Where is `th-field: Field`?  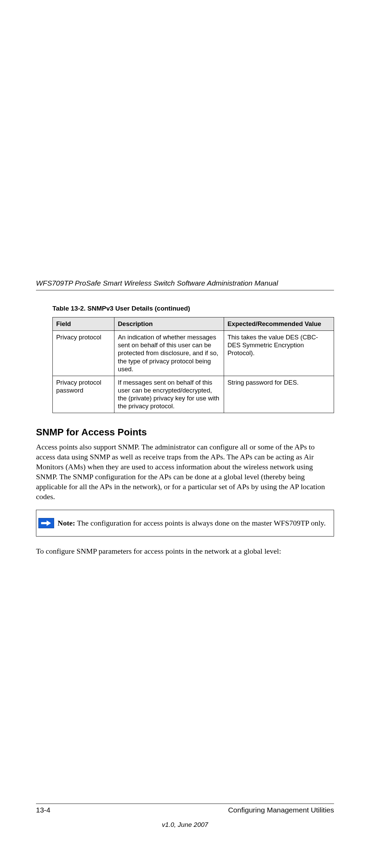 th-field: Field is located at coordinates (84, 324).